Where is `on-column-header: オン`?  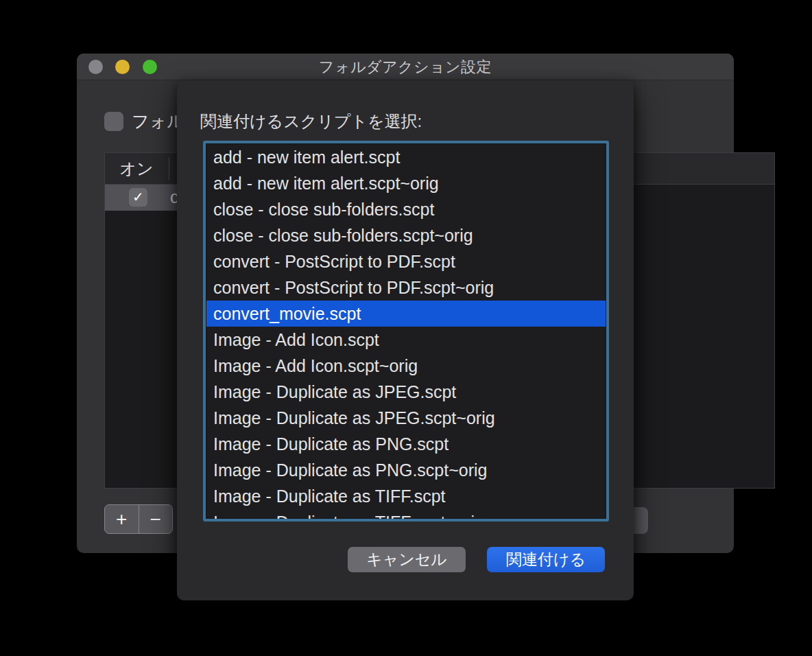
on-column-header: オン is located at coordinates (136, 169).